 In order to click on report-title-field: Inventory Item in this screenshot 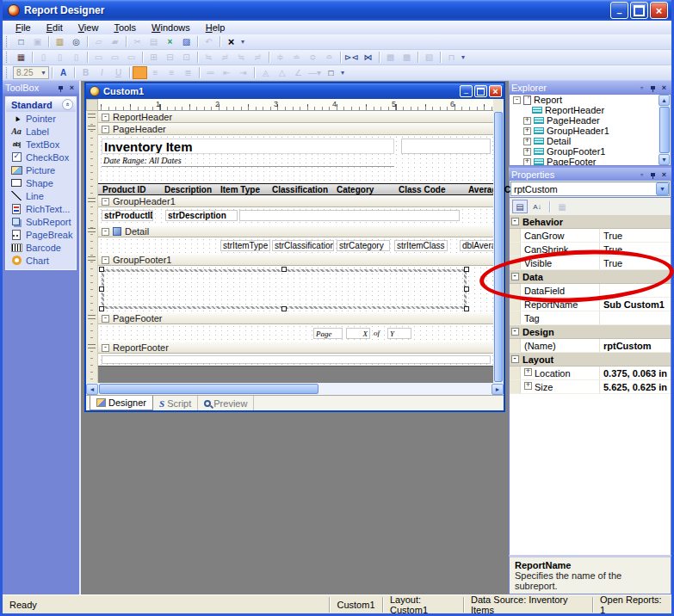, I will do `click(248, 146)`.